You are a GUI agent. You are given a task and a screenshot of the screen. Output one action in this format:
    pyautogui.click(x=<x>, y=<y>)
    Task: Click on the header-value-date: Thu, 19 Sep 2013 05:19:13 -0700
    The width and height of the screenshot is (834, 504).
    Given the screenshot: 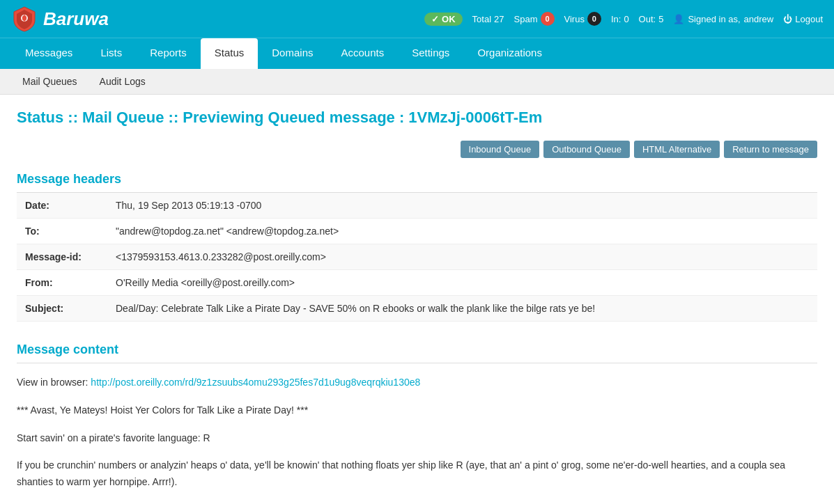 What is the action you would take?
    pyautogui.click(x=463, y=206)
    